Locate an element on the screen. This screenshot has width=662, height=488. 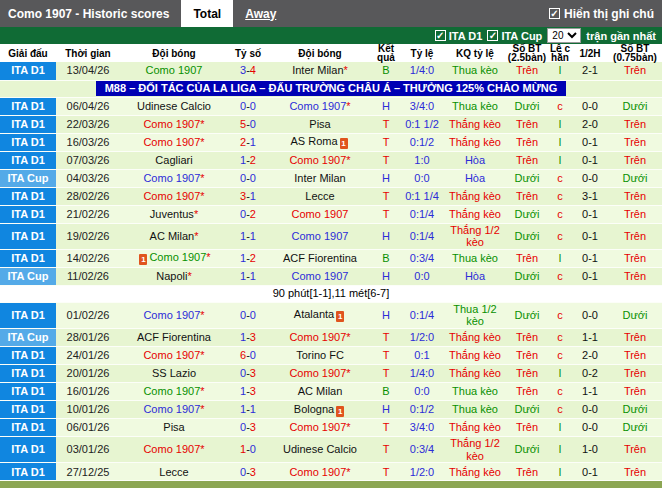
over-under-cell: Trên is located at coordinates (527, 374).